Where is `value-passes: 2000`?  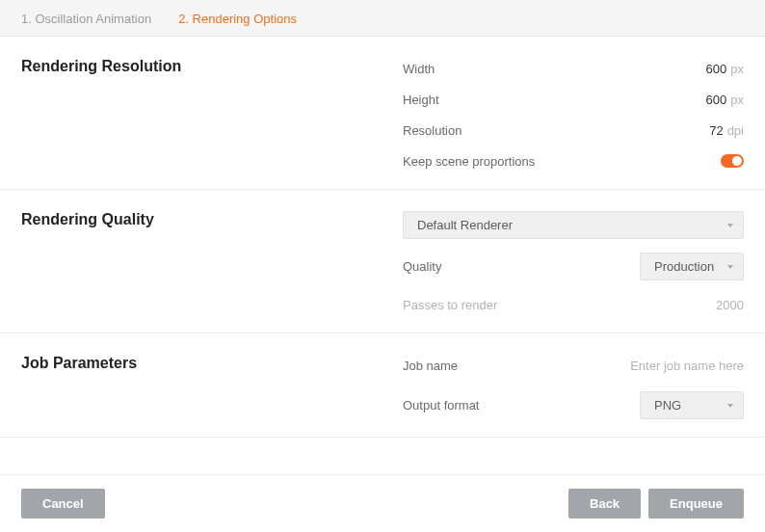
value-passes: 2000 is located at coordinates (730, 305).